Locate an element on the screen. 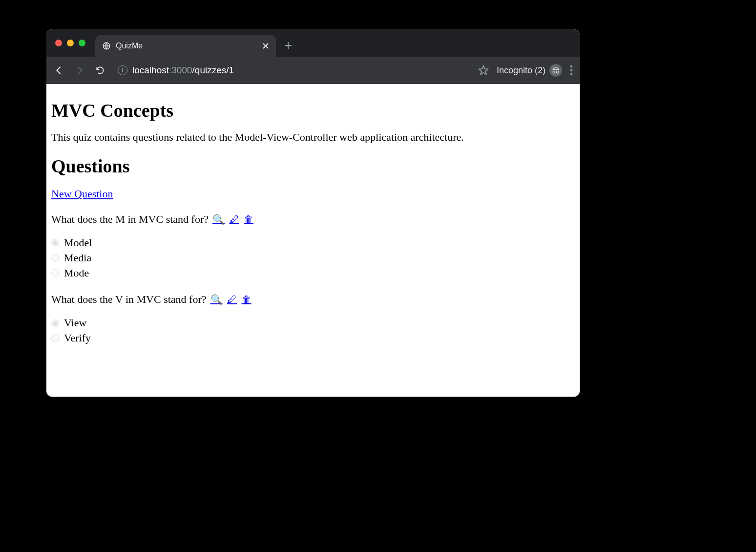  url-port: :3000 is located at coordinates (181, 70).